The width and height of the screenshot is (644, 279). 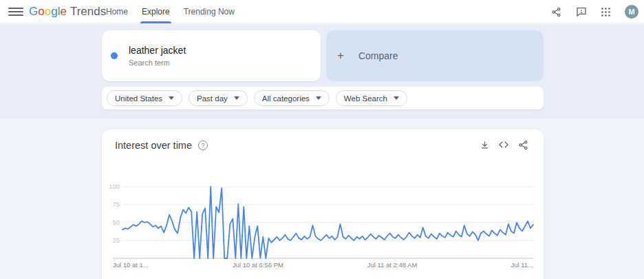 What do you see at coordinates (209, 12) in the screenshot?
I see `nav-tab-trending-now: Trending Now` at bounding box center [209, 12].